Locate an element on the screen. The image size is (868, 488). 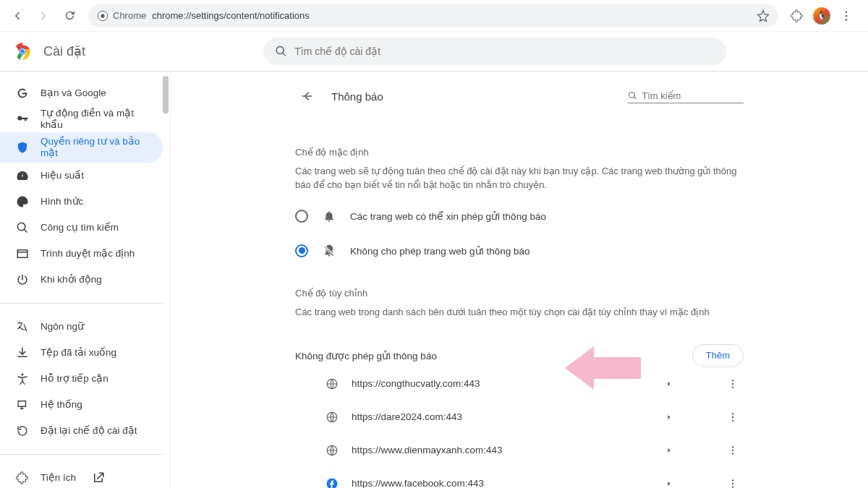
sidebar-item-autofill: Tự động điền và mật khẩu is located at coordinates (81, 119).